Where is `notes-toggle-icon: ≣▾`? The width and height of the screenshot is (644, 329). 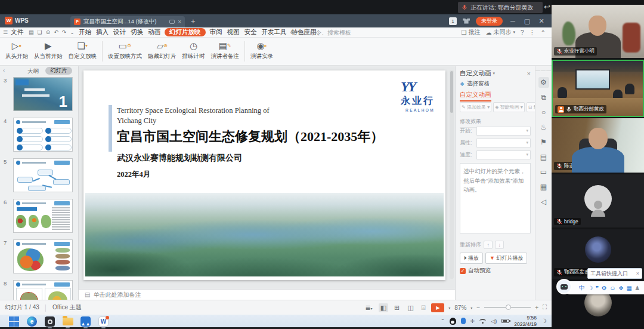 notes-toggle-icon: ≣▾ is located at coordinates (369, 308).